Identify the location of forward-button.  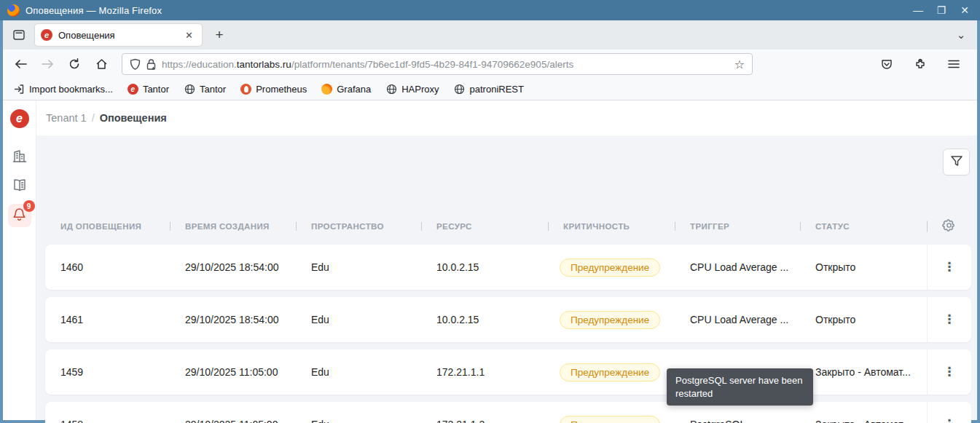
(47, 64).